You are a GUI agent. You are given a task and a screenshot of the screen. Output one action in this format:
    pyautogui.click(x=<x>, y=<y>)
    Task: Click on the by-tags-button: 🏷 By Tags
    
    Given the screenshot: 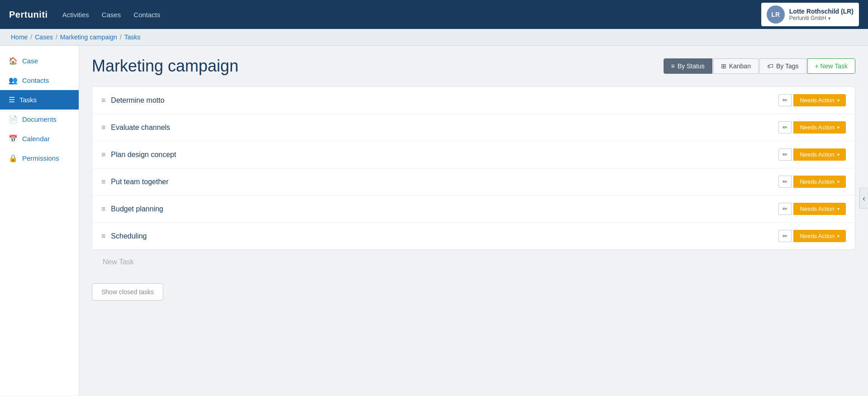 What is the action you would take?
    pyautogui.click(x=783, y=66)
    